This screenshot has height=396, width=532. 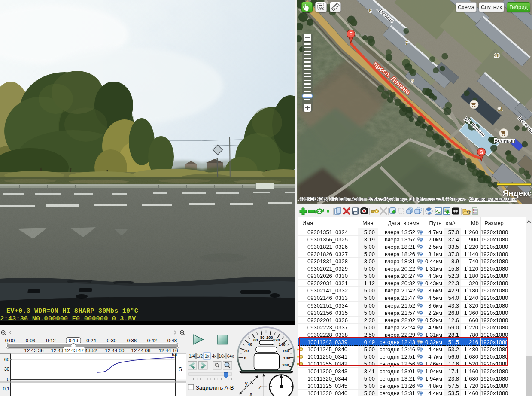 I want to click on svg-text: 11, so click(x=500, y=109).